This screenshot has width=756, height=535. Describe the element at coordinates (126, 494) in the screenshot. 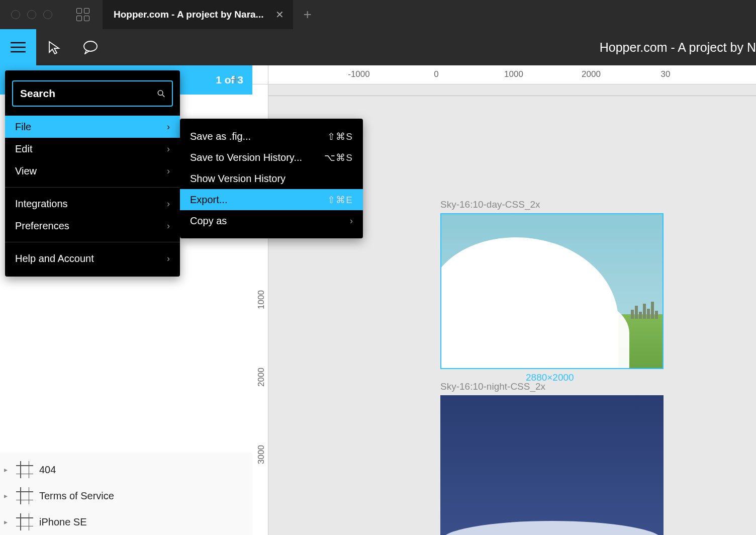

I see `layers-panel: ▸ 404 ▸ Terms of Service ▸` at that location.